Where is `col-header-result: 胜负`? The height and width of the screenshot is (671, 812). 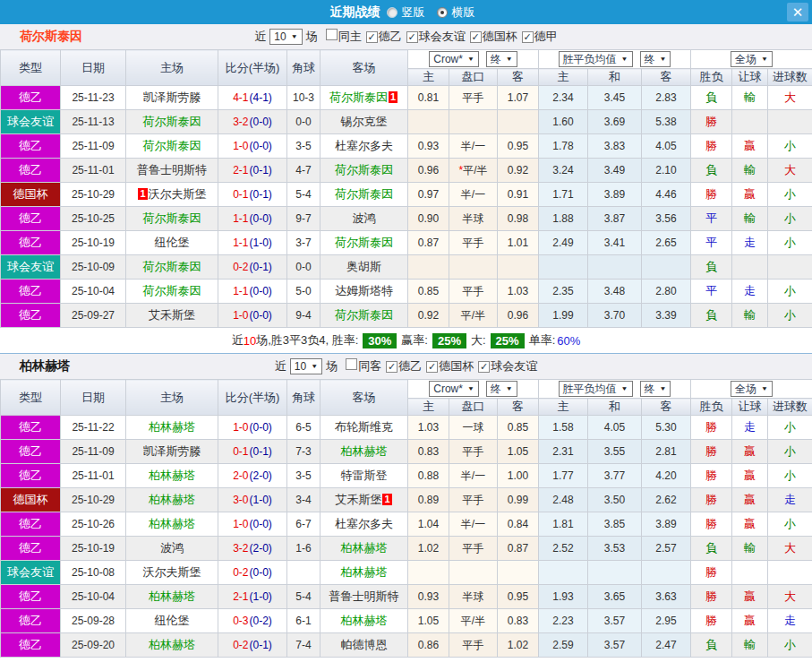 col-header-result: 胜负 is located at coordinates (712, 77).